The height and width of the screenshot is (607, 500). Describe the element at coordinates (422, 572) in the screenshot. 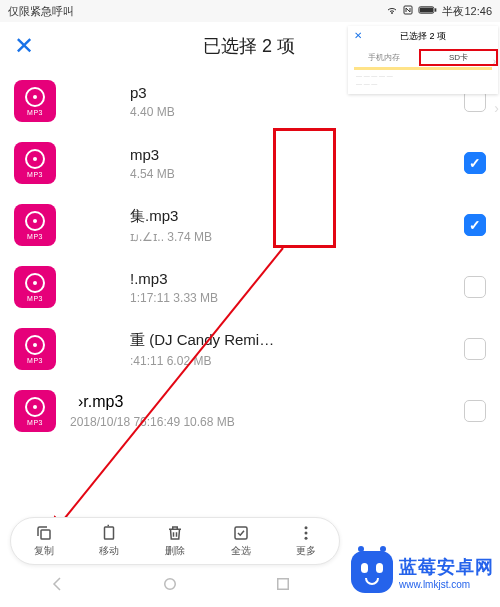

I see `watermark: 蓝莓安卓网 www.lmkjst.com` at that location.